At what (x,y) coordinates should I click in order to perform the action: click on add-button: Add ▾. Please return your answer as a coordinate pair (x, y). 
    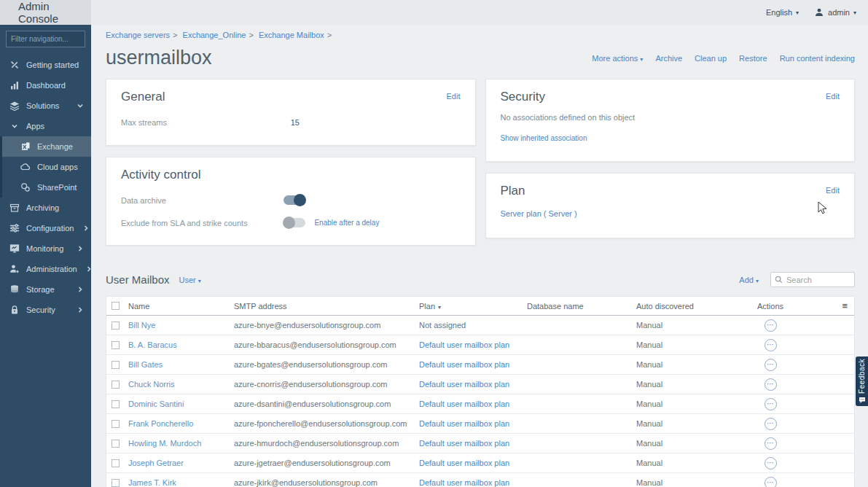
    Looking at the image, I should click on (749, 280).